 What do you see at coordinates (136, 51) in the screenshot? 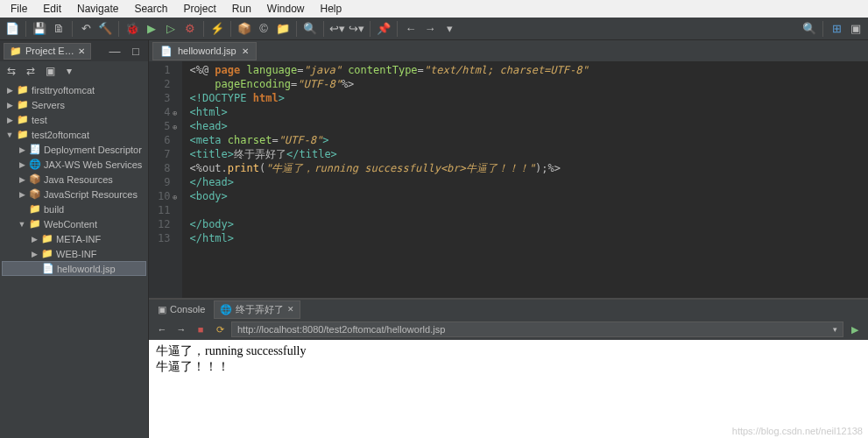
I see `maximize-icon: □` at bounding box center [136, 51].